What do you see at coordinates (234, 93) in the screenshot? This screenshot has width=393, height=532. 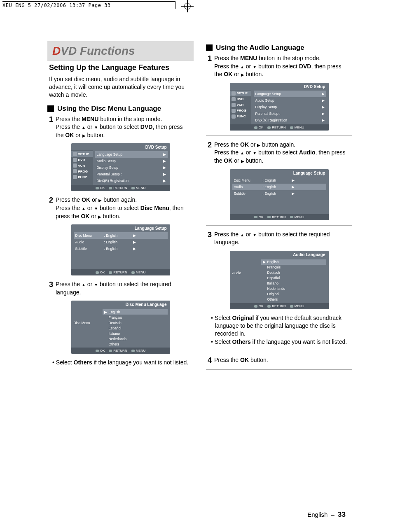 I see `gear-icon` at bounding box center [234, 93].